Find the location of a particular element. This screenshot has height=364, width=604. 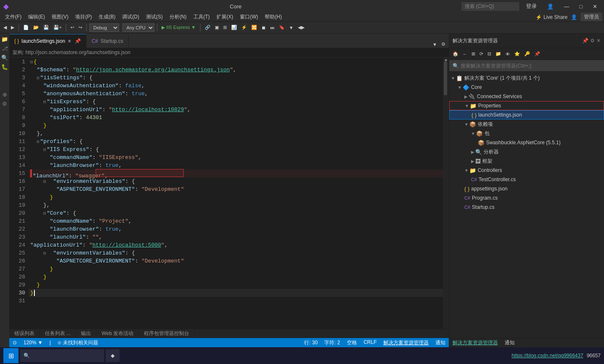

toolbar-forward: ▶ is located at coordinates (13, 28).